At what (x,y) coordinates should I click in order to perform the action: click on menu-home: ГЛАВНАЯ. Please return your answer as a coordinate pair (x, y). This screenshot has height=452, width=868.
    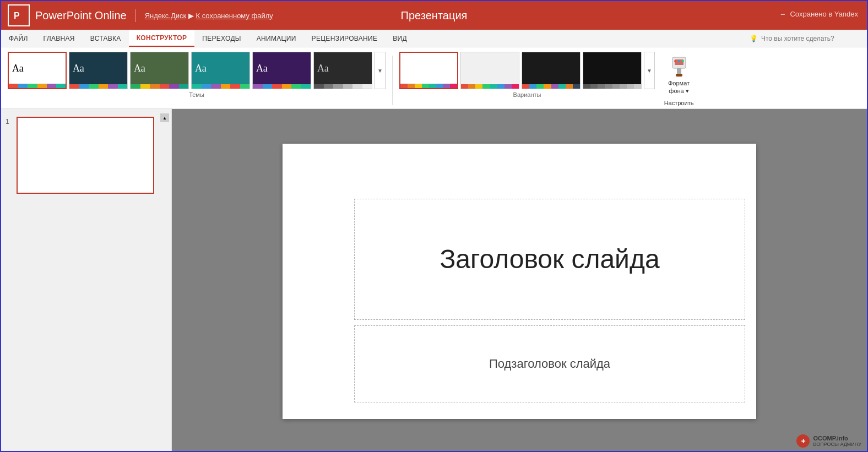
    Looking at the image, I should click on (59, 39).